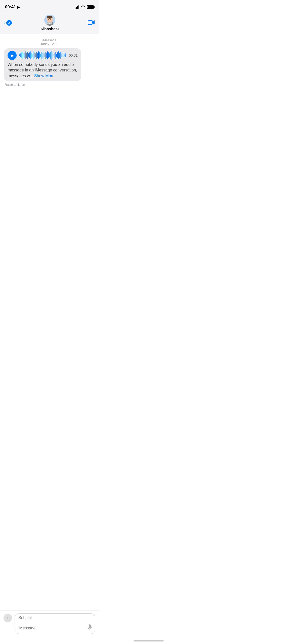  I want to click on contact-name: Kiboshes ›, so click(50, 29).